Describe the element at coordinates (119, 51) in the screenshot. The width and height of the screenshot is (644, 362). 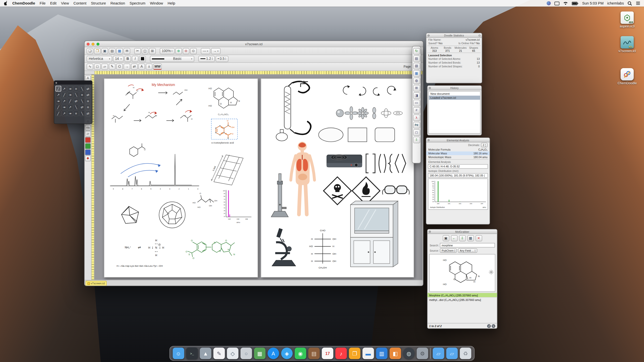
I see `image-export-button: ▦` at that location.